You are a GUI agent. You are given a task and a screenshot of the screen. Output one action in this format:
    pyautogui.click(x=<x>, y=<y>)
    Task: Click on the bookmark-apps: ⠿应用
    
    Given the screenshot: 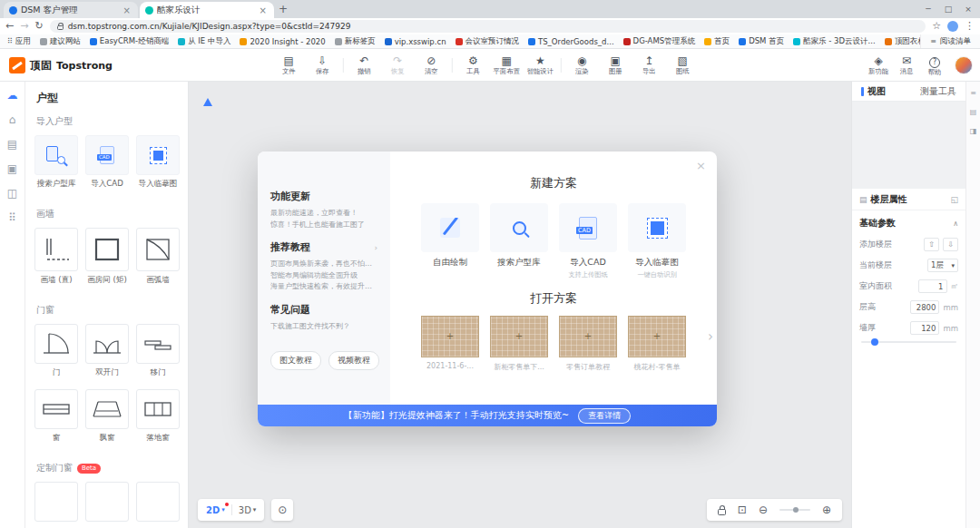 What is the action you would take?
    pyautogui.click(x=19, y=42)
    